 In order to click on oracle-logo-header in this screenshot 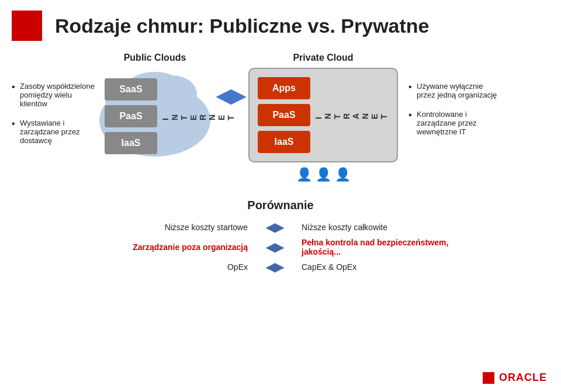, I will do `click(27, 26)`.